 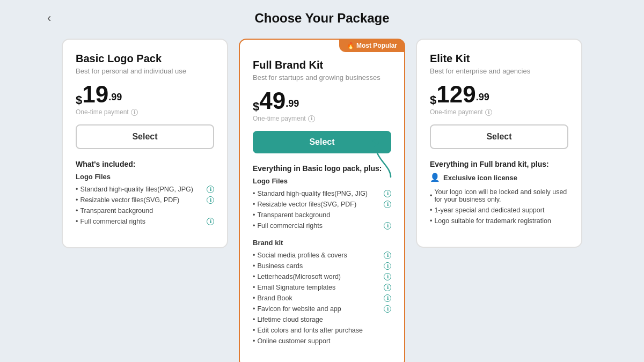 I want to click on feature-item: Favicon for website and app ℹ, so click(x=322, y=309).